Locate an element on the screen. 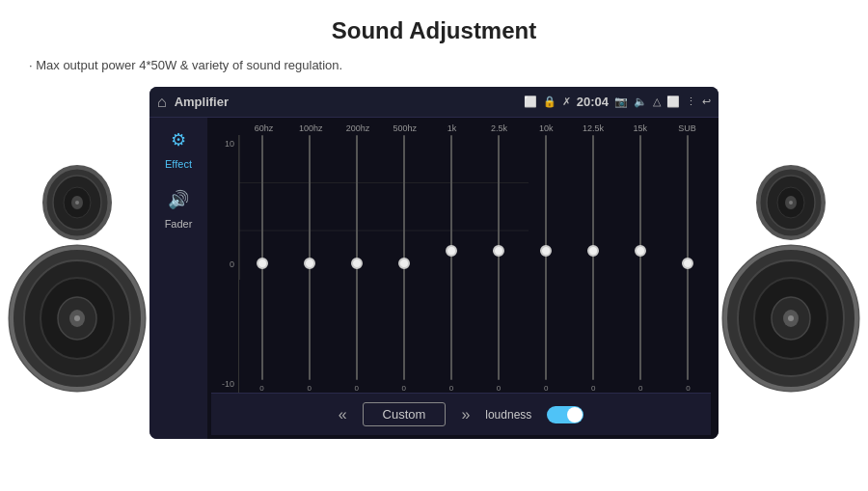 The height and width of the screenshot is (491, 868). page-title: Sound Adjustment is located at coordinates (434, 27).